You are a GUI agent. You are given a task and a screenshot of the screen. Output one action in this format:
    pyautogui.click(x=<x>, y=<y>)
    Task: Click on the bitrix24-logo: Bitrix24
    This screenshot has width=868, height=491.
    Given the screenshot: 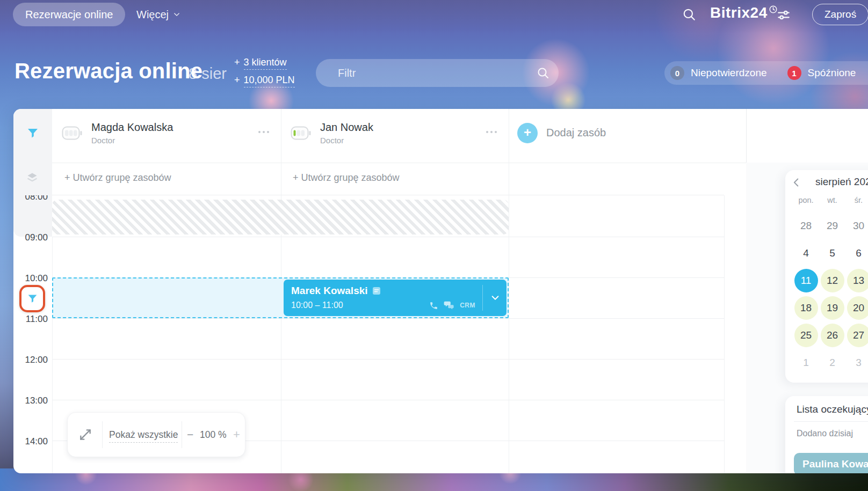 What is the action you would take?
    pyautogui.click(x=743, y=13)
    